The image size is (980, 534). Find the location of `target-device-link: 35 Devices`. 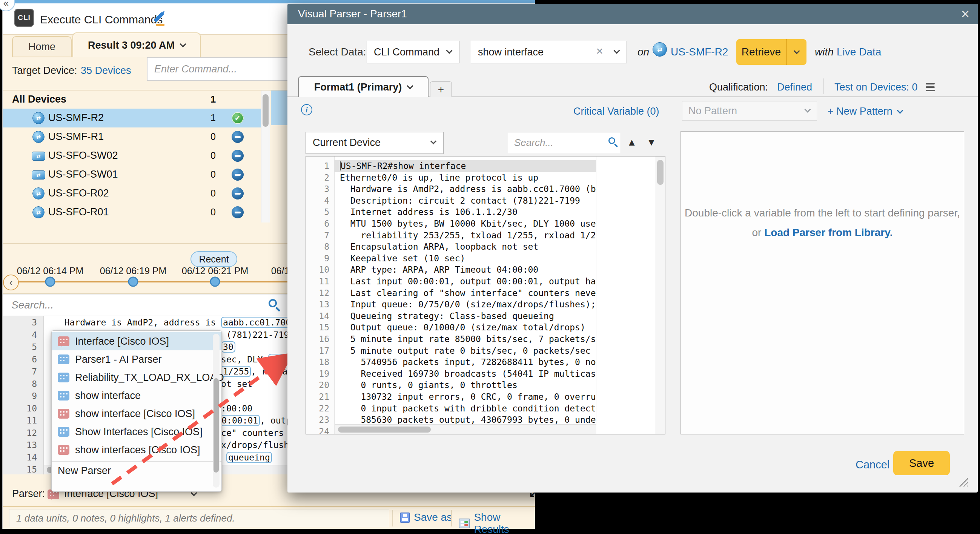

target-device-link: 35 Devices is located at coordinates (106, 71).